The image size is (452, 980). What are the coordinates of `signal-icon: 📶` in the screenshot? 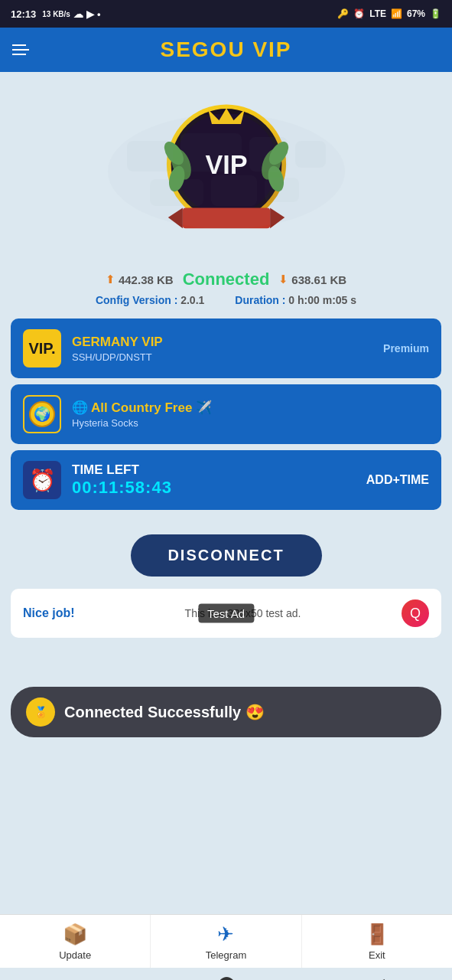 It's located at (396, 14).